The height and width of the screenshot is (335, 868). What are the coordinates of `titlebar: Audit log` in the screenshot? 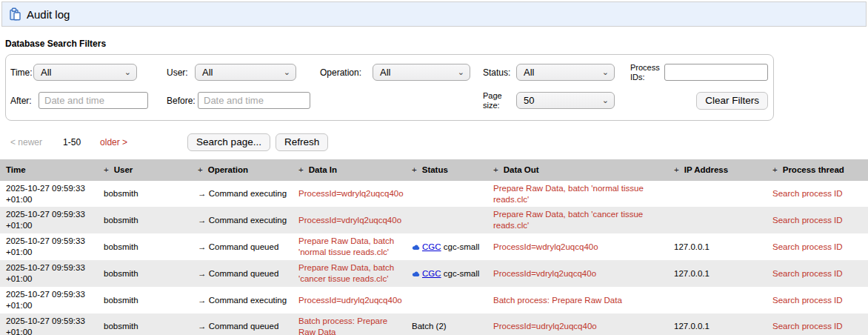 It's located at (434, 14).